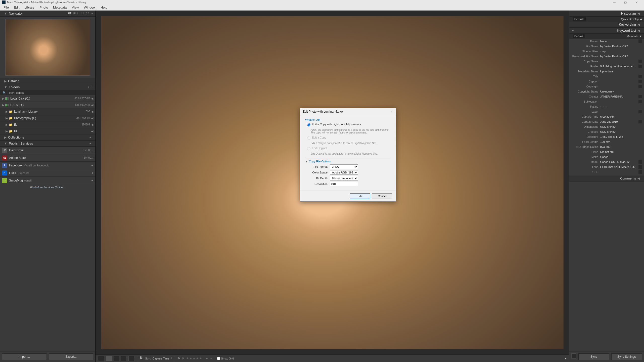 This screenshot has height=362, width=644. I want to click on nav-1to1: 1:1, so click(82, 14).